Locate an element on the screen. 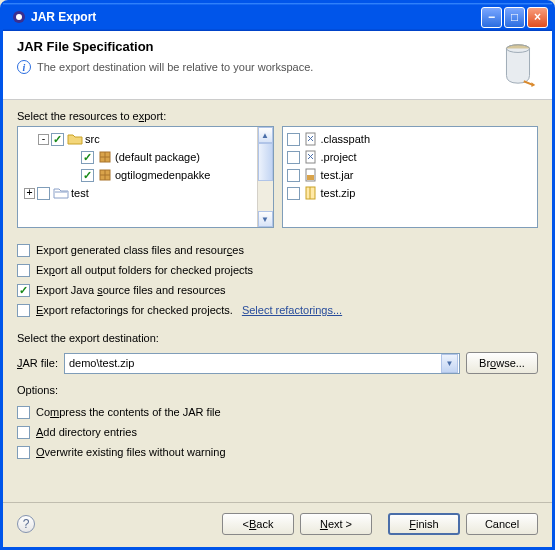  banner: JAR File Specification i The export dest… is located at coordinates (278, 66).